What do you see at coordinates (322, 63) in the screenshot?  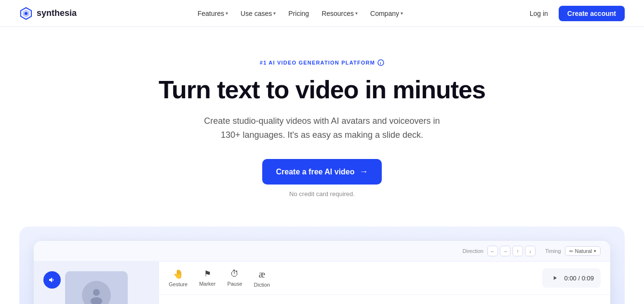 I see `hero-badge: #1 AI VIDEO GENERATION PLATFORM i` at bounding box center [322, 63].